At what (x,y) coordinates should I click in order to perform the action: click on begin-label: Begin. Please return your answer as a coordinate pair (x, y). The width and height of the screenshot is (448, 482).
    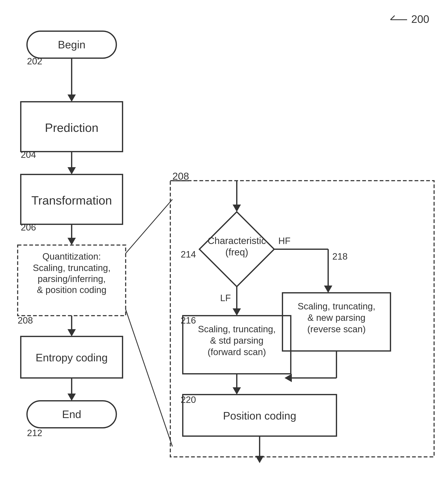
    Looking at the image, I should click on (72, 45).